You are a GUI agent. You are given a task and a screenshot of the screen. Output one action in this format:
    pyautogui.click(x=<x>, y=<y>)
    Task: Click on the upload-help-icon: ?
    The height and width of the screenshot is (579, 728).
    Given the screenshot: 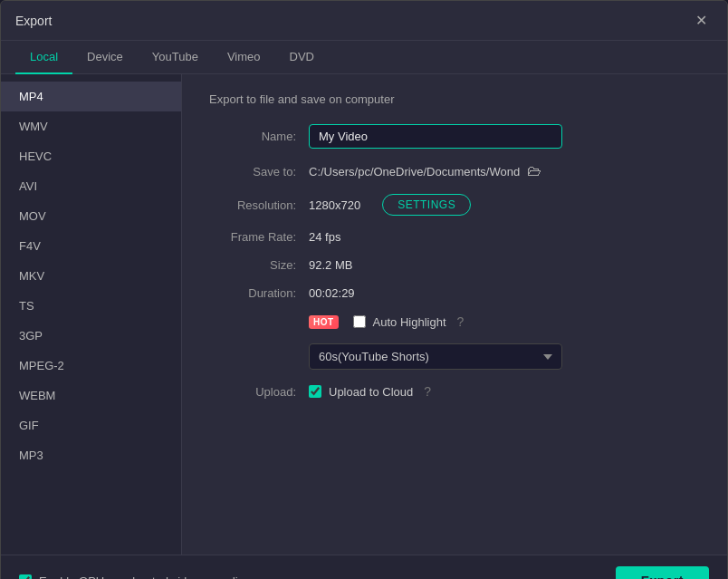 What is the action you would take?
    pyautogui.click(x=427, y=391)
    